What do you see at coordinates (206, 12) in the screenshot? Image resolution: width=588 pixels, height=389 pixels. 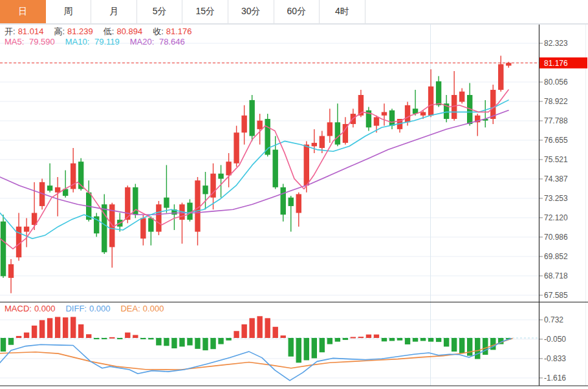 I see `tab-15min: 15分` at bounding box center [206, 12].